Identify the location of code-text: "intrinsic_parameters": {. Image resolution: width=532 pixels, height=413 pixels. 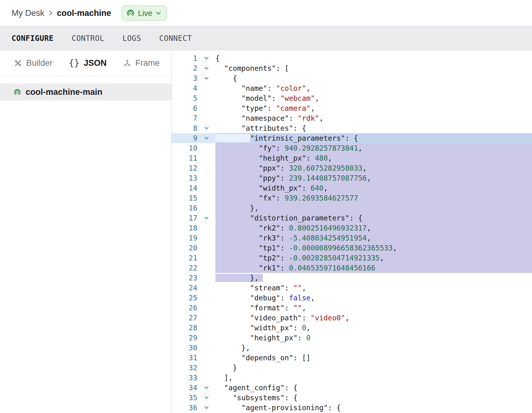
(374, 138).